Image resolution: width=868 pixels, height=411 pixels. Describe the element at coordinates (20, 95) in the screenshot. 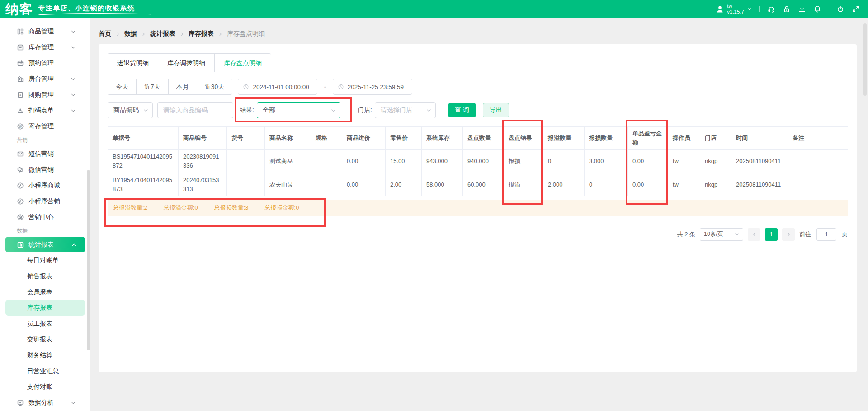

I see `ticket-icon: ¥` at that location.